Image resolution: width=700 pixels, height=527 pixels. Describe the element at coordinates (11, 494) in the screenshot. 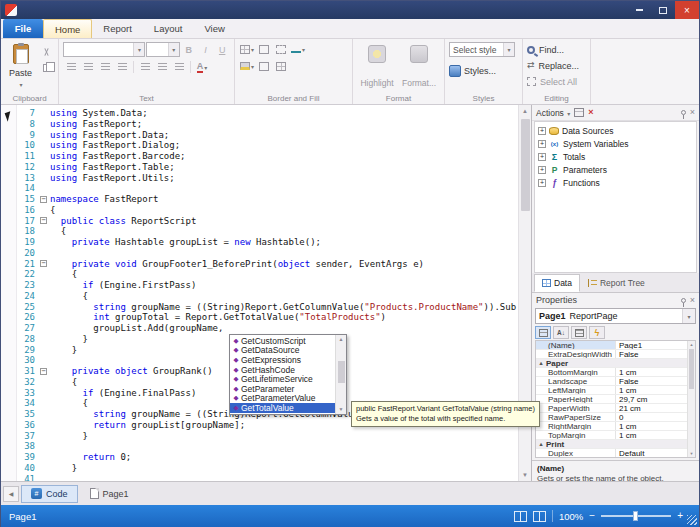

I see `tab-scroll-left-button: ◀` at that location.